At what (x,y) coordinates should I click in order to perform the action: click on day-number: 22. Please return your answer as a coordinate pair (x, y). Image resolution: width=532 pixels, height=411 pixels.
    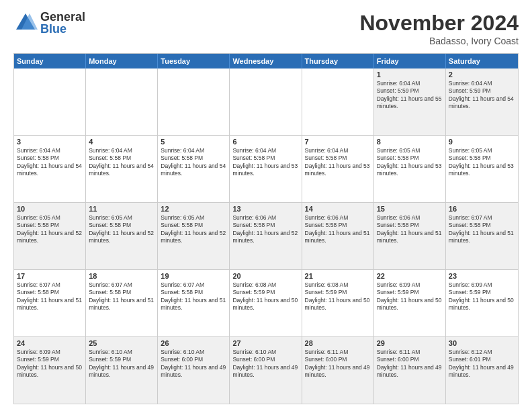
    Looking at the image, I should click on (410, 276).